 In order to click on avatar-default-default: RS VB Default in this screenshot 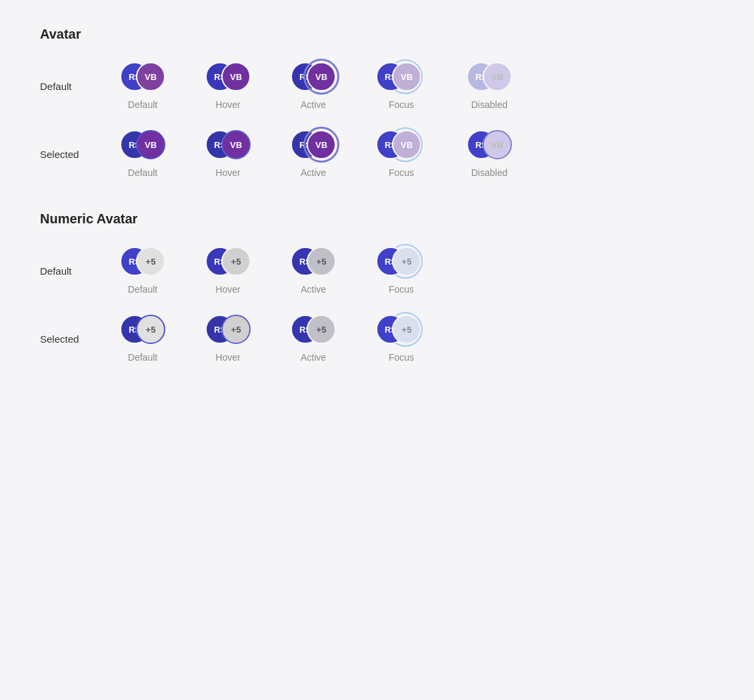, I will do `click(143, 86)`.